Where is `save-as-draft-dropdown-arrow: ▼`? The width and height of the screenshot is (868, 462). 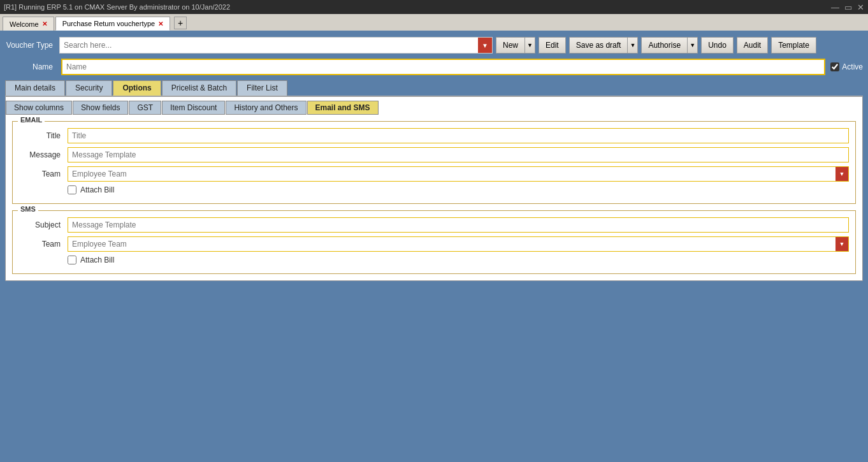 save-as-draft-dropdown-arrow: ▼ is located at coordinates (633, 45).